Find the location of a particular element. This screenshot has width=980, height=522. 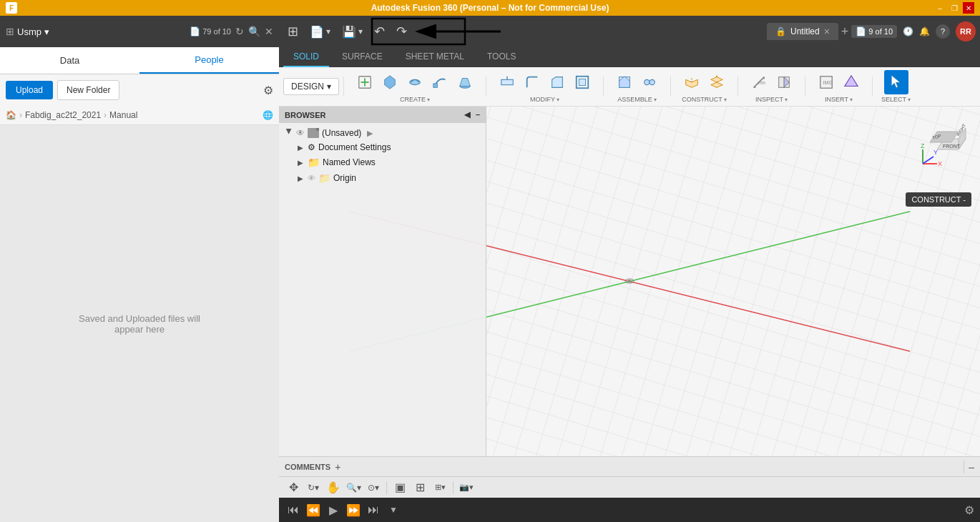

search-button: 🔍 is located at coordinates (255, 31).